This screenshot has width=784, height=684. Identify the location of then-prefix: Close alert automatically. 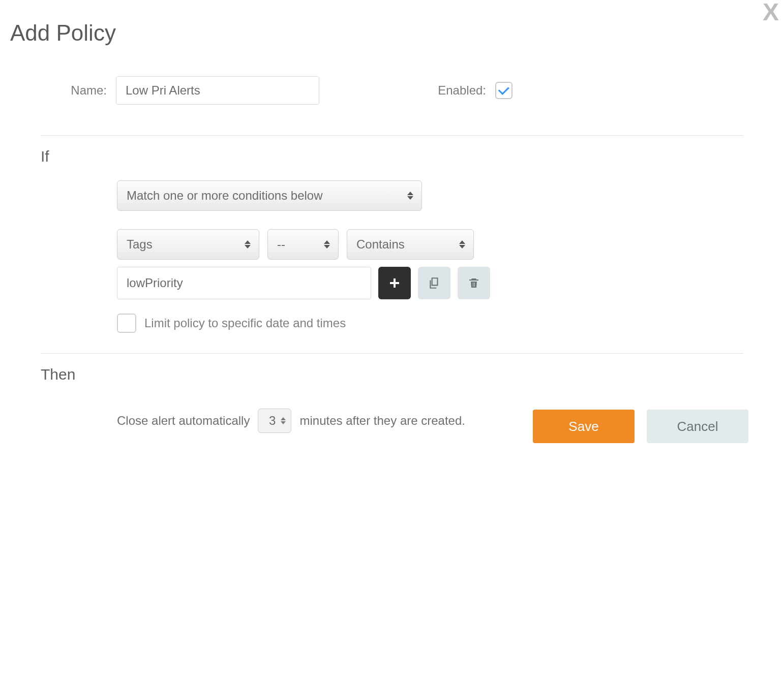
(183, 421).